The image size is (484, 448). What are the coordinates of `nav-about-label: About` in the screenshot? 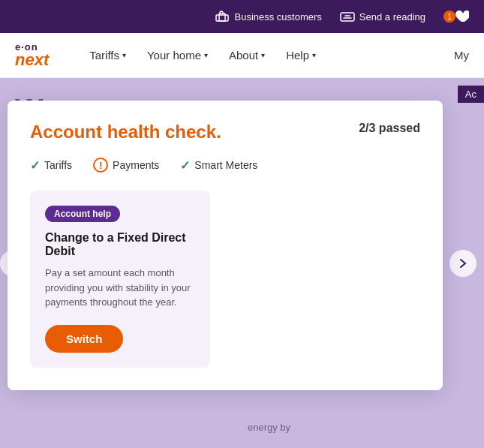 It's located at (243, 56).